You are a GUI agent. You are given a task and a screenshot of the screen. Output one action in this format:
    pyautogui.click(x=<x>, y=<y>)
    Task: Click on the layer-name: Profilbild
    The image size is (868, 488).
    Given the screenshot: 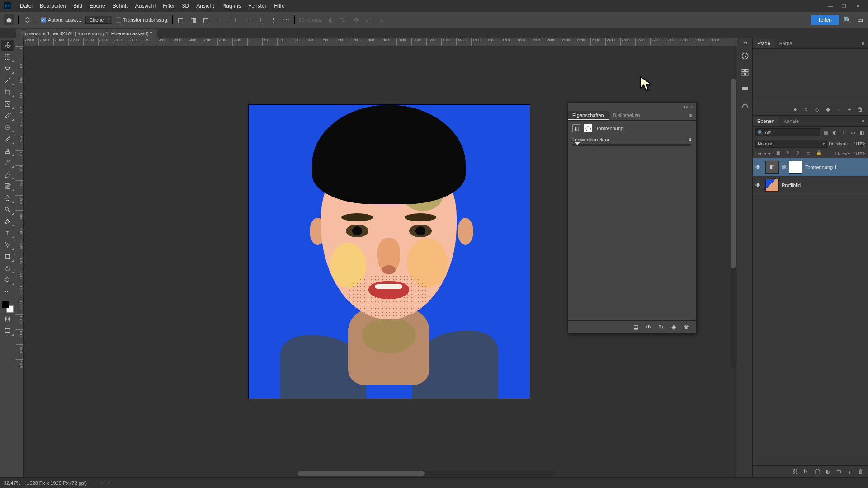 What is the action you would take?
    pyautogui.click(x=791, y=185)
    